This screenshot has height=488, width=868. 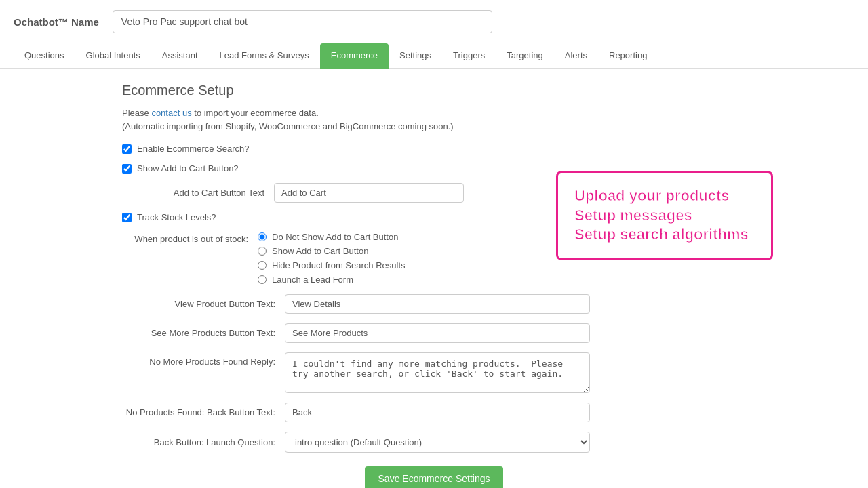 I want to click on show-add-cart-label: Show Add to Cart Button?, so click(x=180, y=168).